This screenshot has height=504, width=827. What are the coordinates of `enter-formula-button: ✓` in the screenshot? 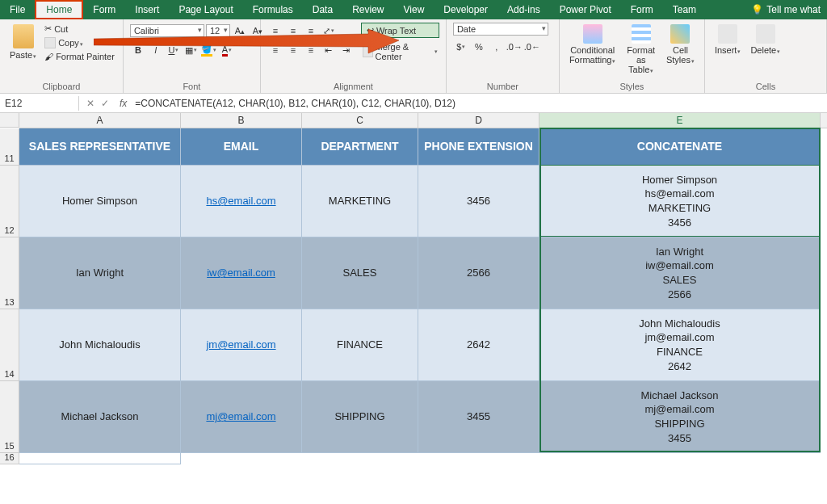 It's located at (105, 103).